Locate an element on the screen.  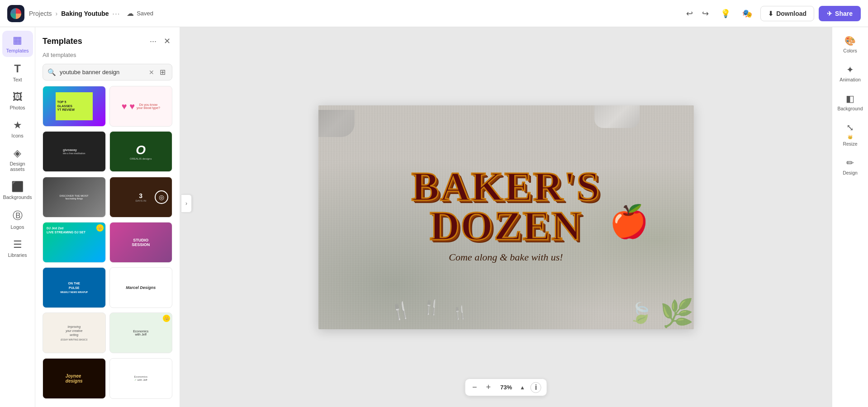
zoom-chevron-button: ▲ is located at coordinates (522, 388).